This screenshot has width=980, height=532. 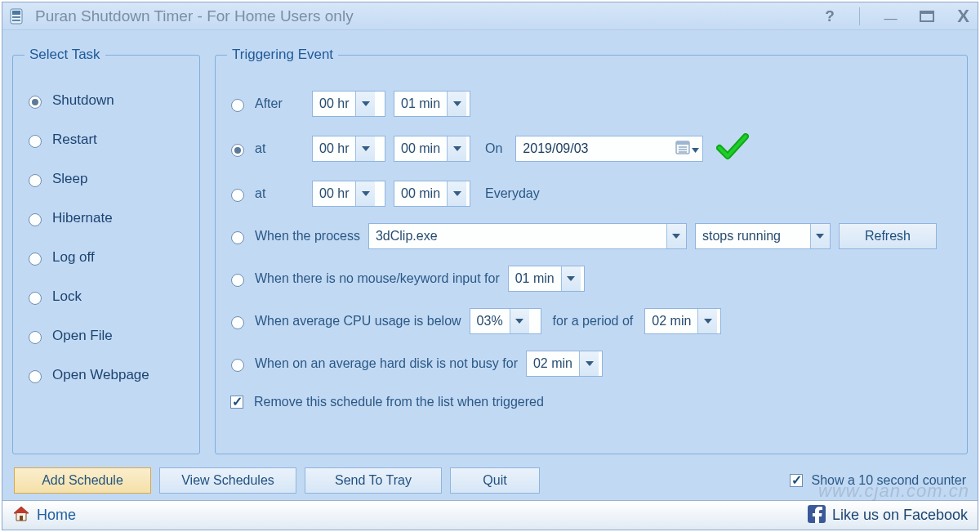 What do you see at coordinates (518, 236) in the screenshot?
I see `process-value: 3dClip.exe` at bounding box center [518, 236].